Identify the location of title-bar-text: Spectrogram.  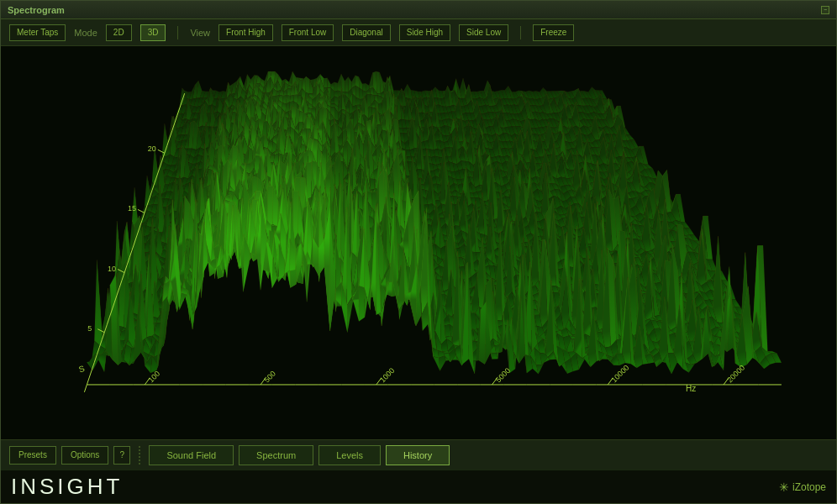
(36, 10).